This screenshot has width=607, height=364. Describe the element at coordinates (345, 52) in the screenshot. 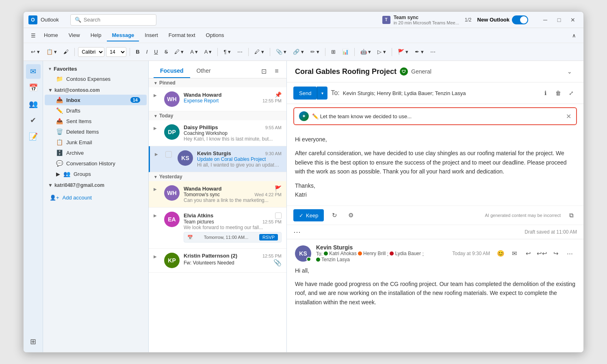

I see `chart-btn: 📊` at that location.